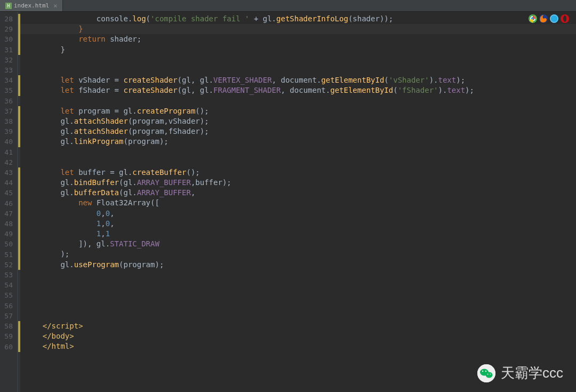 The height and width of the screenshot is (392, 576). What do you see at coordinates (6, 50) in the screenshot?
I see `line-number: 31` at bounding box center [6, 50].